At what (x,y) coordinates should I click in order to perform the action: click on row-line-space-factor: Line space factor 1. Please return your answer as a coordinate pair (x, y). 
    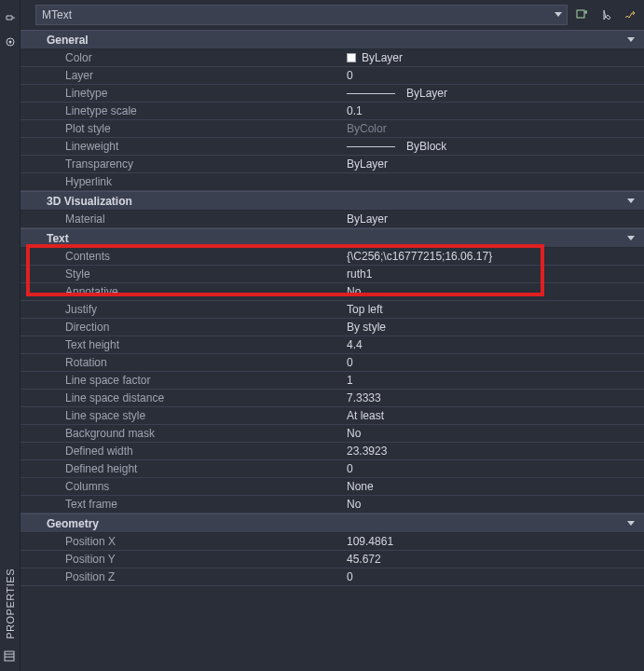
    Looking at the image, I should click on (332, 380).